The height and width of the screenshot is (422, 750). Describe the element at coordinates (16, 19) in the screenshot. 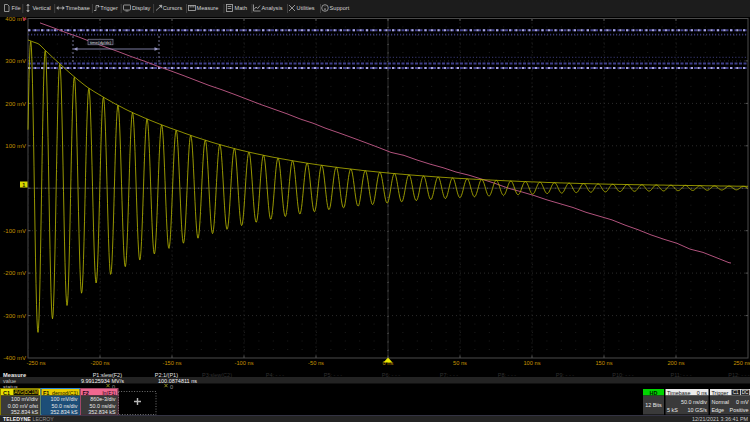

I see `svg-text: 400 mV` at that location.